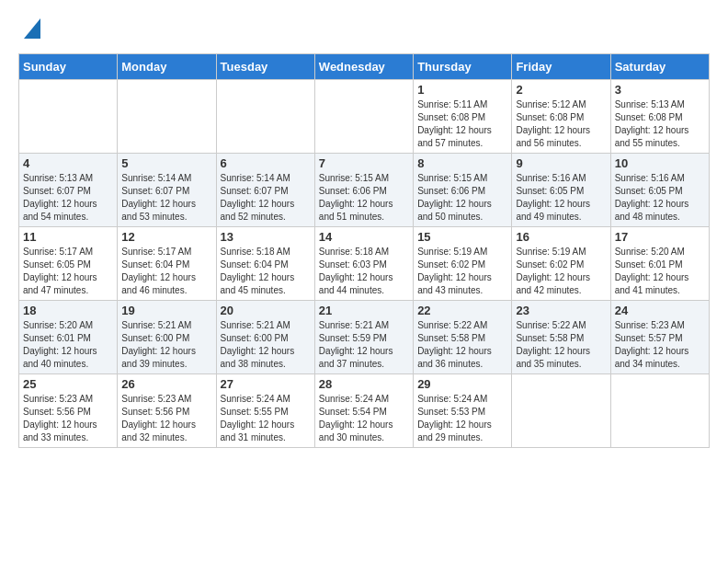  What do you see at coordinates (265, 411) in the screenshot?
I see `calendar-cell: 27Sunrise: 5:24 AMSunset: 5:55 PMDayligh…` at bounding box center [265, 411].